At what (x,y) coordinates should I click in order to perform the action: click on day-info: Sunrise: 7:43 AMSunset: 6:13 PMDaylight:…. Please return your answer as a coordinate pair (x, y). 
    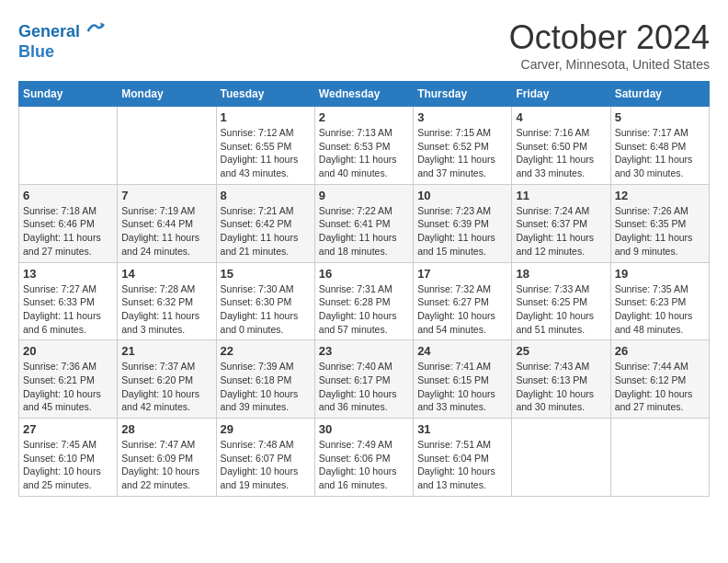
    Looking at the image, I should click on (561, 386).